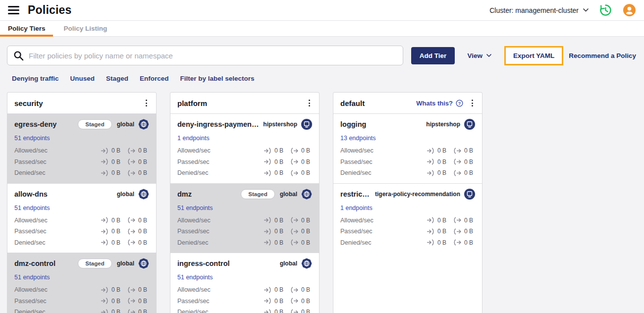 The height and width of the screenshot is (313, 644). I want to click on user-avatar-icon, so click(629, 10).